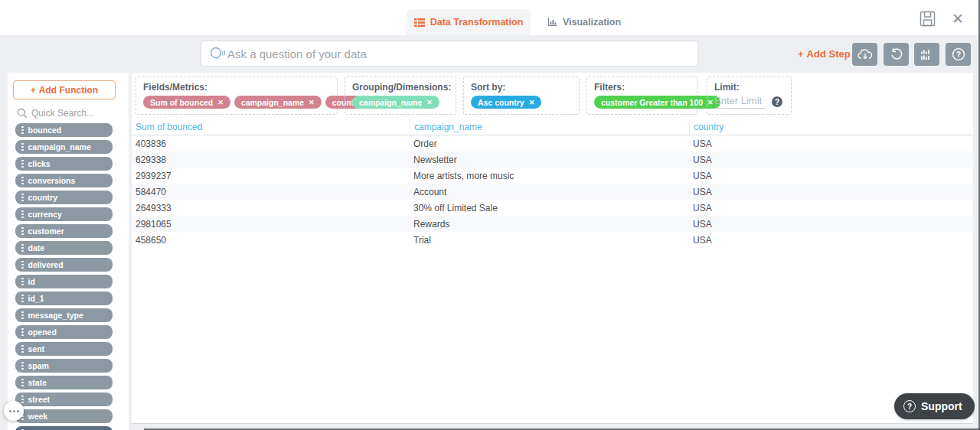 This screenshot has width=980, height=430. Describe the element at coordinates (777, 102) in the screenshot. I see `limit-help-icon: ?` at that location.